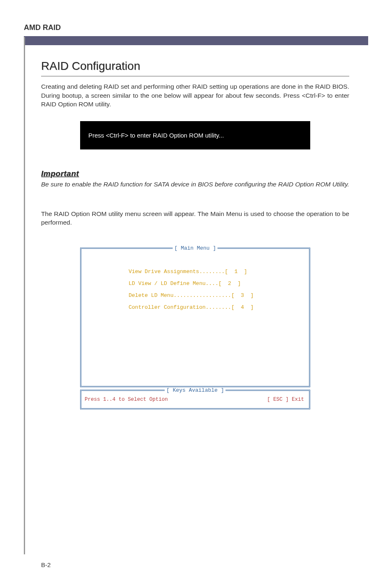 This screenshot has height=588, width=392. Describe the element at coordinates (219, 307) in the screenshot. I see `bios-menu-item-controller-config: Controller Configuration........[ 4 ]` at that location.